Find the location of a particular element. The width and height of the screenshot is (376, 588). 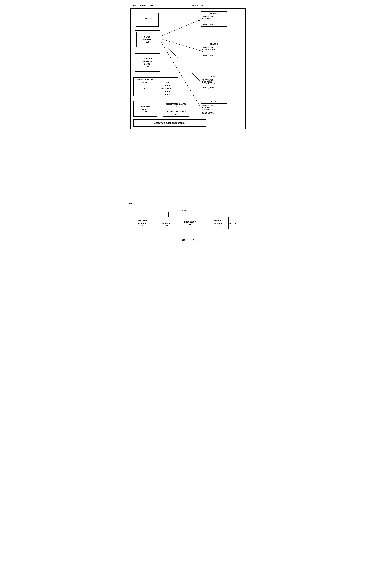

class-d-box: CLASS D PROPRIETIES: 1. COUNTED 2. POINT… is located at coordinates (214, 108).